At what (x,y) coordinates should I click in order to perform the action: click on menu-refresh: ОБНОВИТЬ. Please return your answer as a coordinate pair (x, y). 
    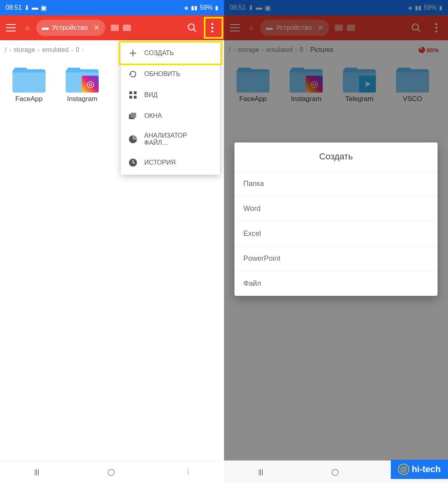
    Looking at the image, I should click on (170, 74).